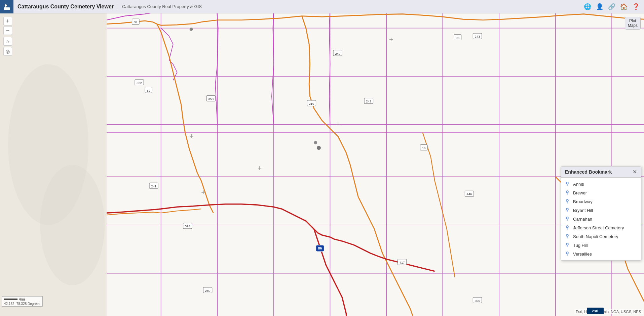 This screenshot has height=316, width=644. What do you see at coordinates (633, 23) in the screenshot?
I see `plot-maps-button: Plot Maps` at bounding box center [633, 23].